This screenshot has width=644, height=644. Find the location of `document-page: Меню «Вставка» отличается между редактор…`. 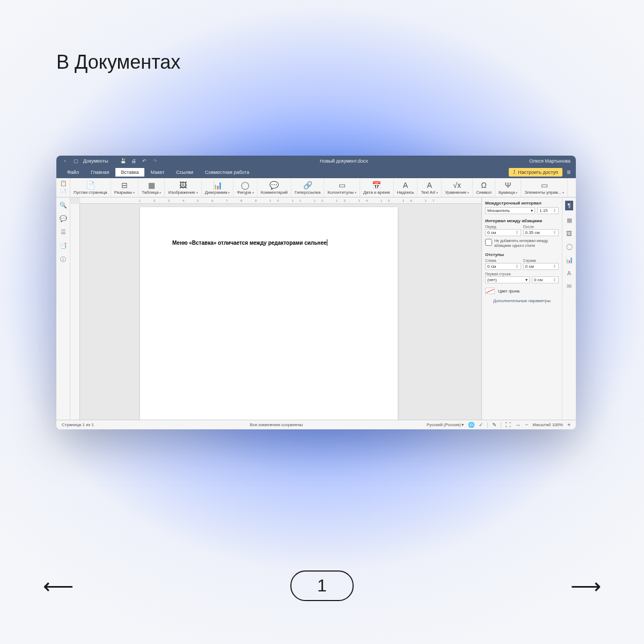

document-page: Меню «Вставка» отличается между редактор… is located at coordinates (269, 313).